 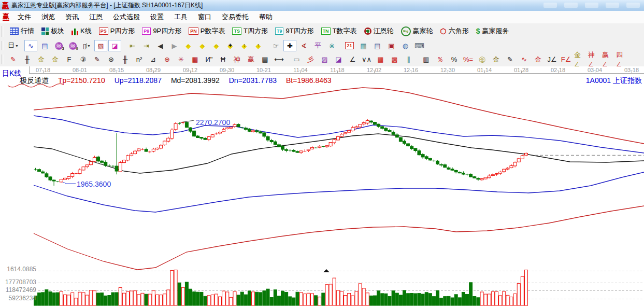 I want to click on angle-si-button: 四∠, so click(x=622, y=60).